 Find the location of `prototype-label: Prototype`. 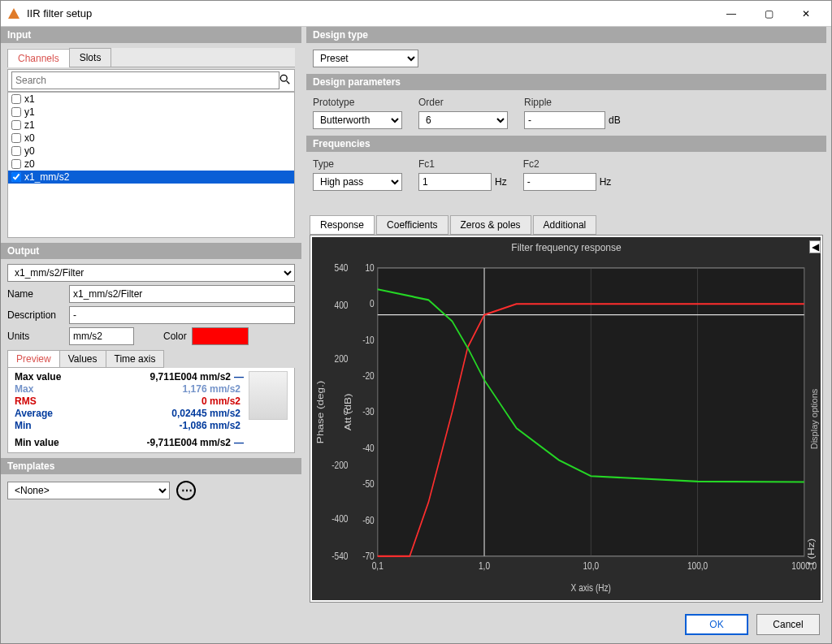

prototype-label: Prototype is located at coordinates (358, 102).